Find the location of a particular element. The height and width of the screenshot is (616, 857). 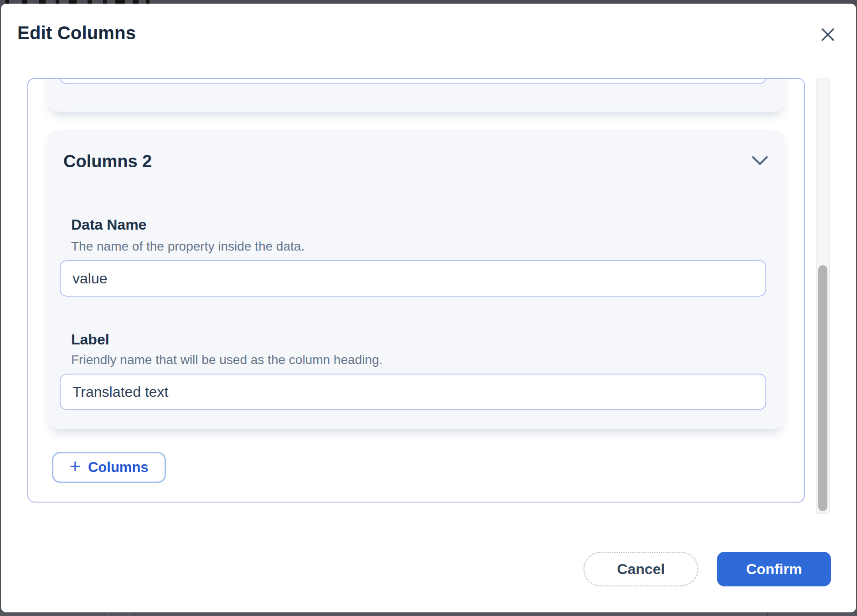

confirm-button: Confirm is located at coordinates (774, 569).